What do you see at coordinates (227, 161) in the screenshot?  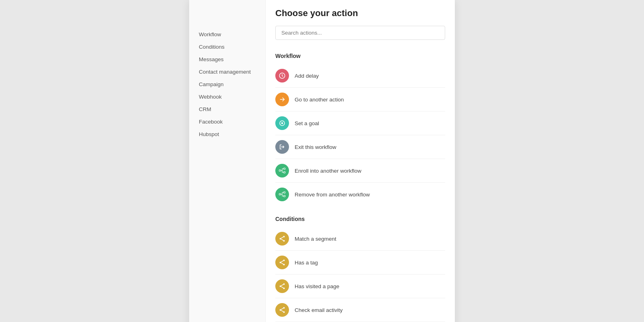 I see `sidebar: WorkflowConditionsMessagesContact manage…` at bounding box center [227, 161].